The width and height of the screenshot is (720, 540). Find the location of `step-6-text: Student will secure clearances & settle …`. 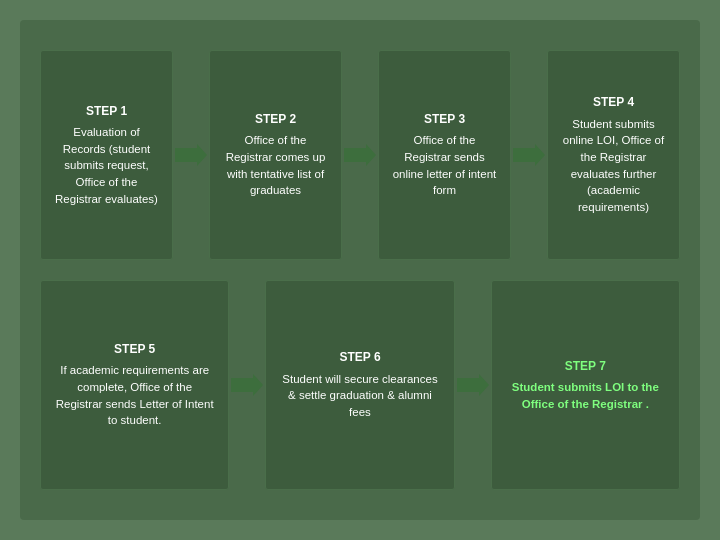

step-6-text: Student will secure clearances & settle … is located at coordinates (360, 396).